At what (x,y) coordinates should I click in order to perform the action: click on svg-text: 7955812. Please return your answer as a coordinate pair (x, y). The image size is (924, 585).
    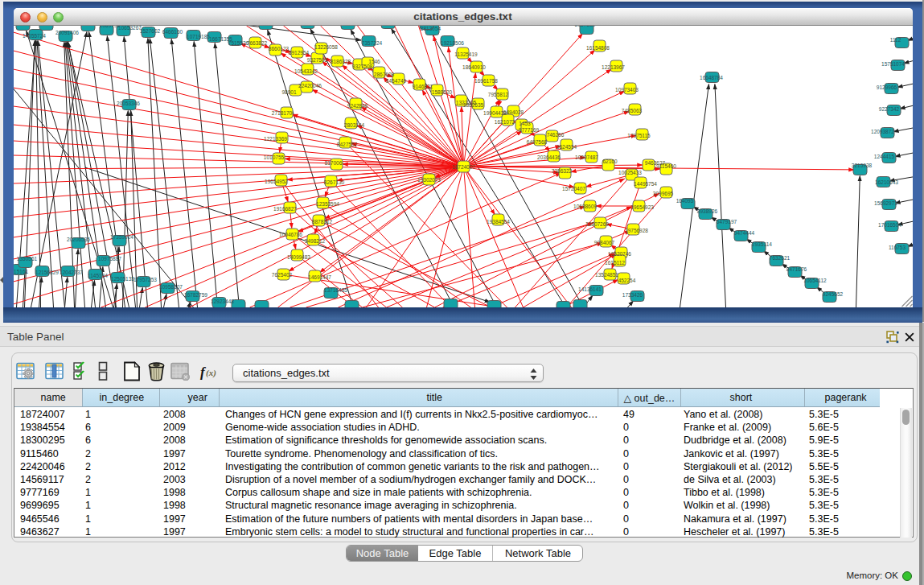
    Looking at the image, I should click on (498, 95).